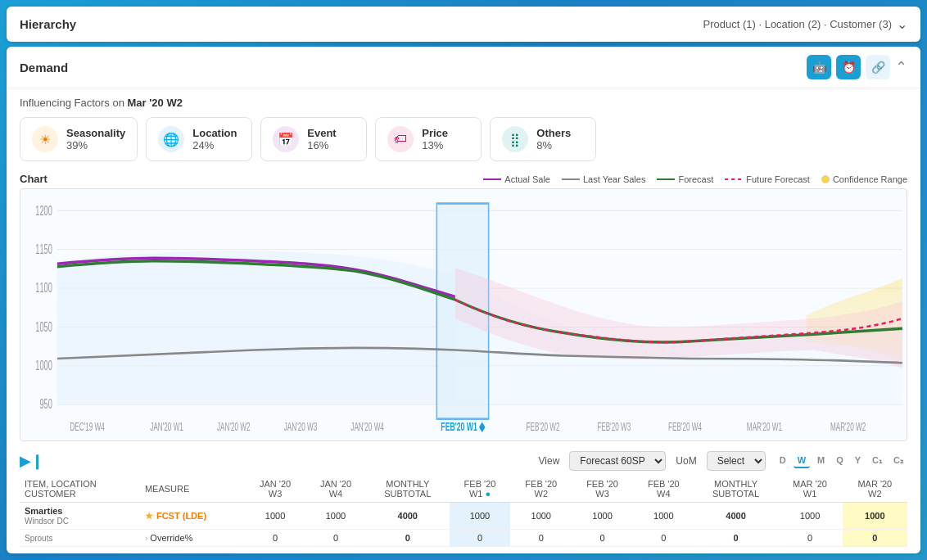 The image size is (927, 560). Describe the element at coordinates (464, 139) in the screenshot. I see `factors-row: ☀ Seasonality 39% 🌐 Location 24% 📅` at that location.